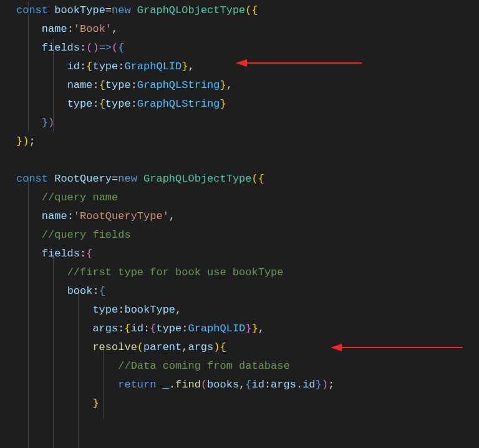  Describe the element at coordinates (240, 329) in the screenshot. I see `code-line: args:{id:{type:GraphQLID}},` at that location.